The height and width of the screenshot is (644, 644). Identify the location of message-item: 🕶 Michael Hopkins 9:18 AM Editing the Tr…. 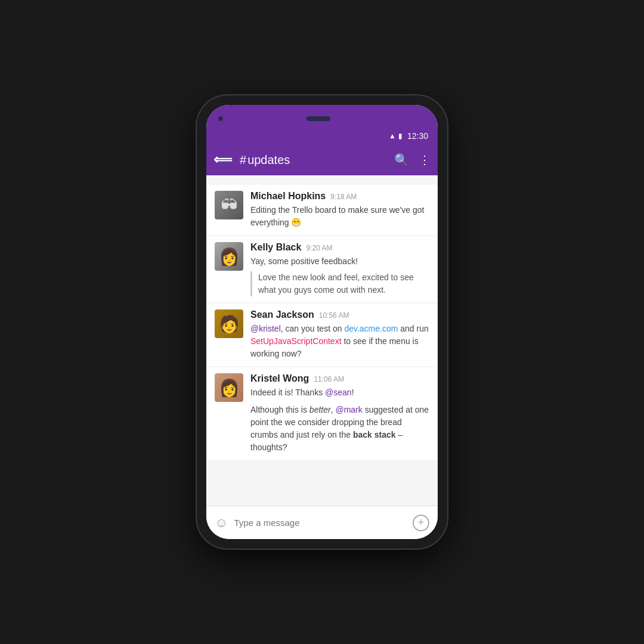
(322, 210).